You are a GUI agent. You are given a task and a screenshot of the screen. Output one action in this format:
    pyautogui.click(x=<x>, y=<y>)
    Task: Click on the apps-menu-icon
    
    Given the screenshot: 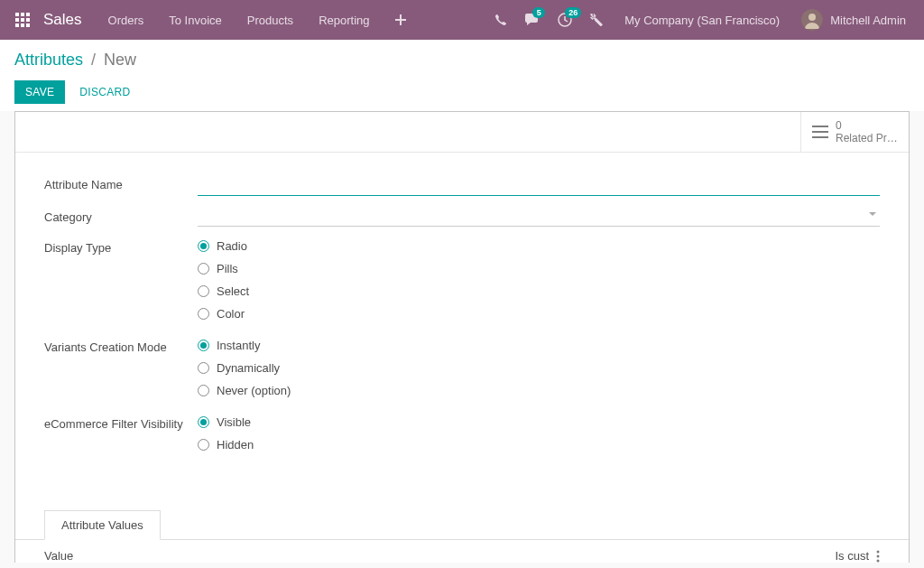 What is the action you would take?
    pyautogui.click(x=23, y=20)
    